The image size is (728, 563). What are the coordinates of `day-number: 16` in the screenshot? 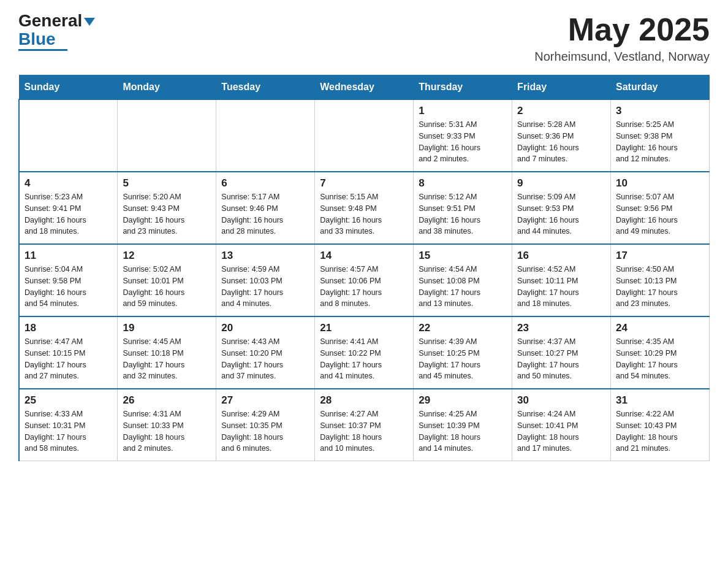 It's located at (561, 256).